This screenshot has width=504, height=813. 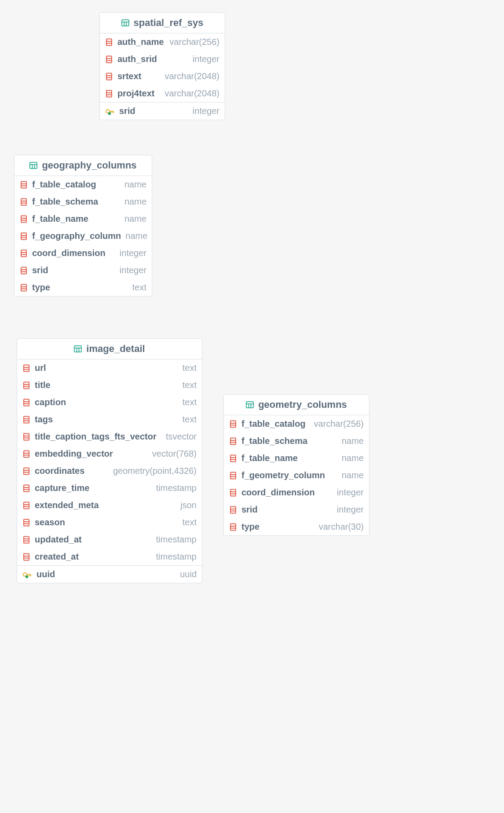 What do you see at coordinates (162, 66) in the screenshot?
I see `table-card-spatial_ref_sys: spatial_ref_sys auth_namevarchar(256) au…` at bounding box center [162, 66].